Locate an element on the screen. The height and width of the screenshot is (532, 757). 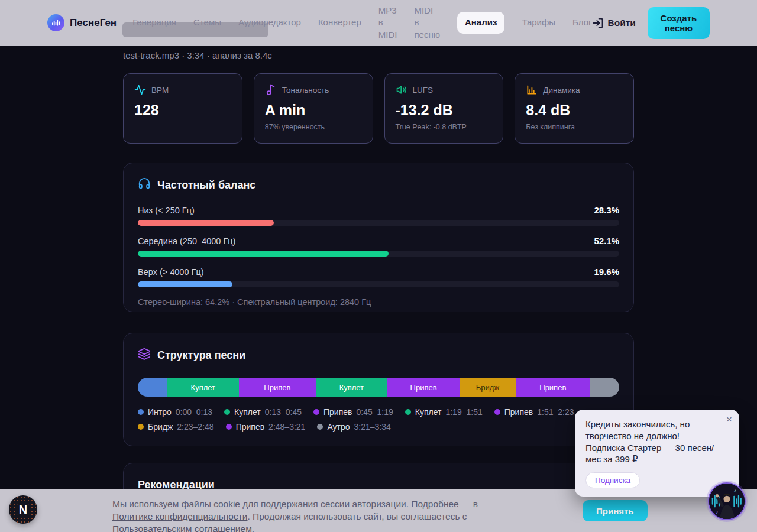
activity-icon is located at coordinates (140, 90).